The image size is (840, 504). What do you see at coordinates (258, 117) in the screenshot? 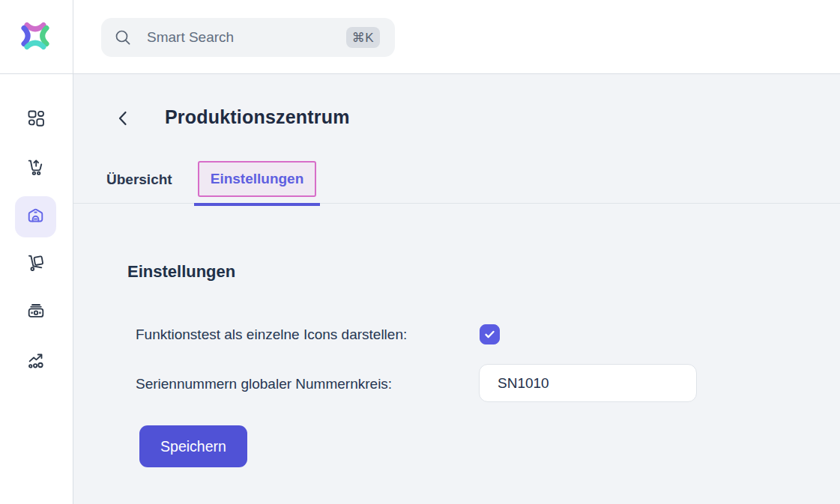
I see `page-title: Produktionszentrum` at bounding box center [258, 117].